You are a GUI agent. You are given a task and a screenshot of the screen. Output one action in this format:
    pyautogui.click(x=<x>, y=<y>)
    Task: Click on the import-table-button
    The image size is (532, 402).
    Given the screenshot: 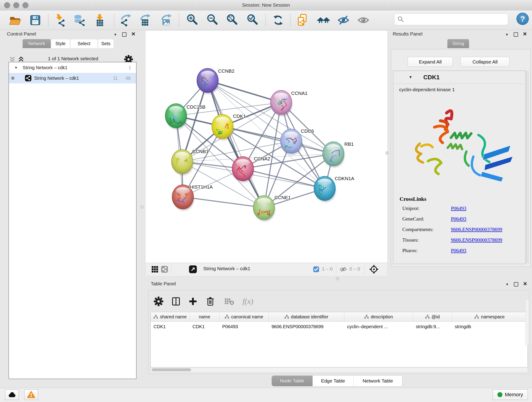 What is the action you would take?
    pyautogui.click(x=100, y=20)
    